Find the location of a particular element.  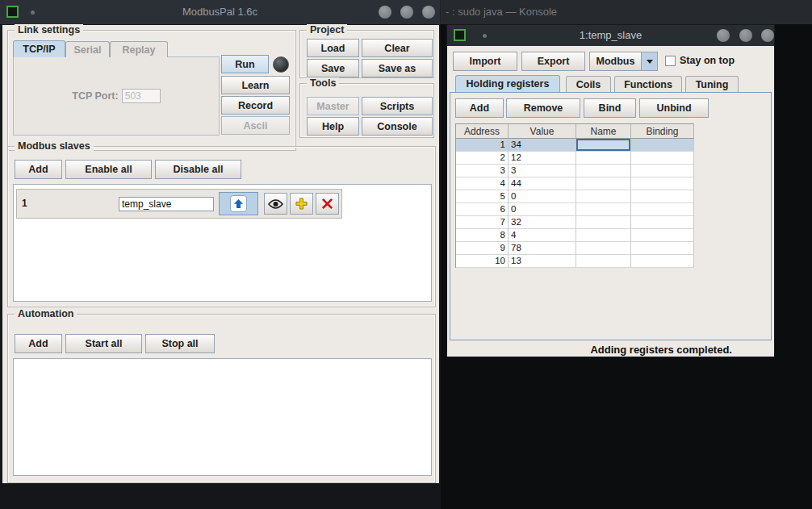

unbind-button: Unbind is located at coordinates (674, 108).